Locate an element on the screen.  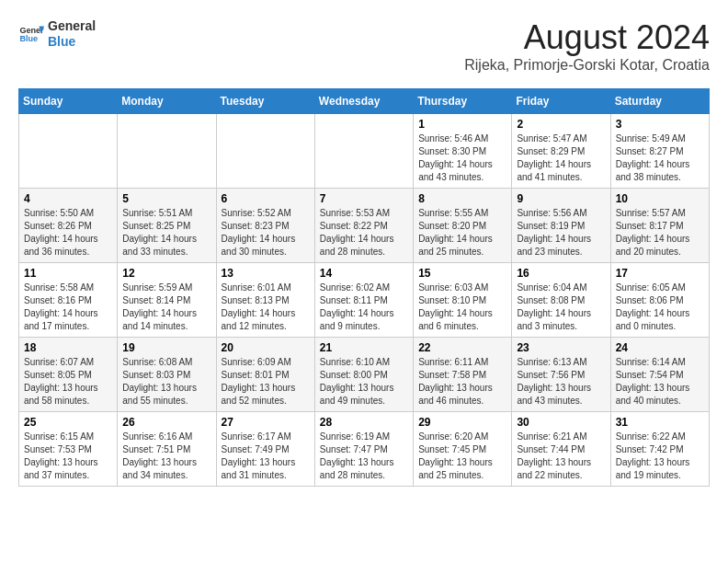
day-number: 16 is located at coordinates (561, 273).